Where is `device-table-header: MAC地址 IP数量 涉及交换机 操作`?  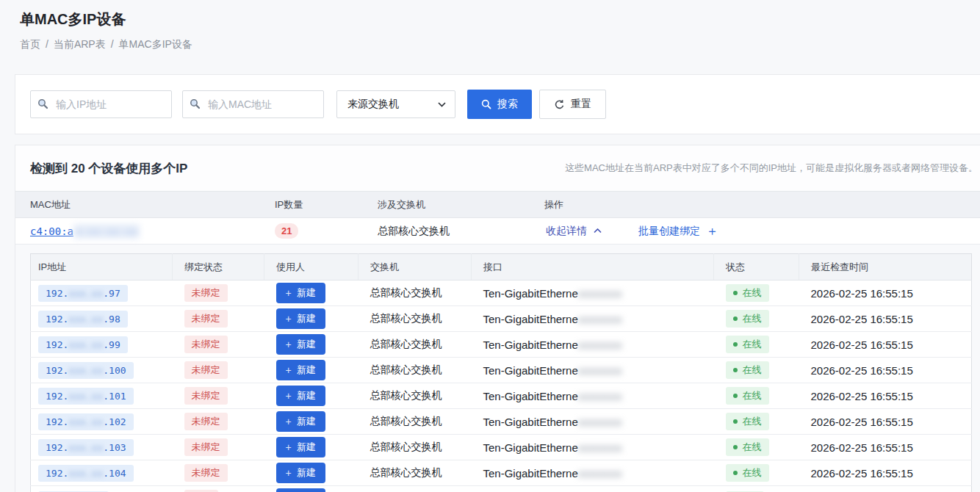
device-table-header: MAC地址 IP数量 涉及交换机 操作 is located at coordinates (498, 204).